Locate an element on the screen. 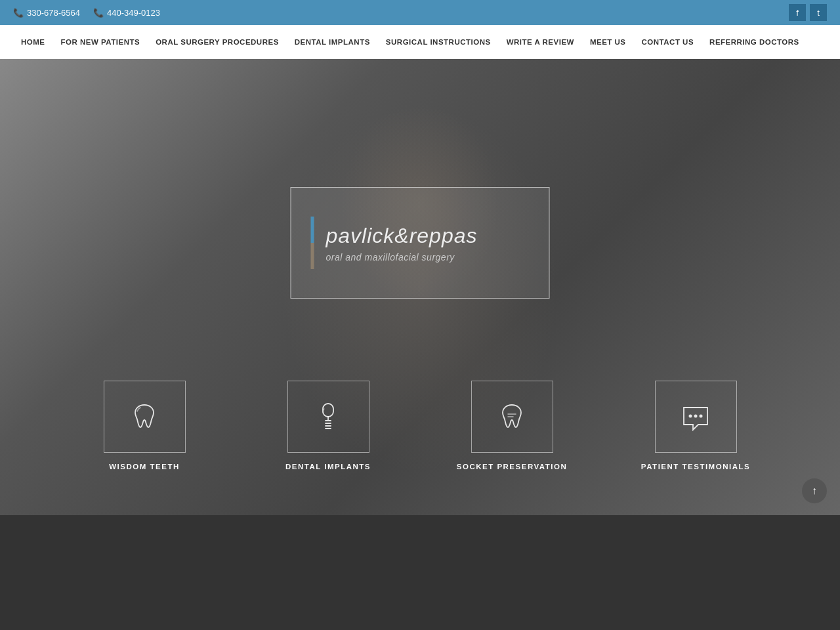 This screenshot has height=630, width=840. logo-accent is located at coordinates (312, 243).